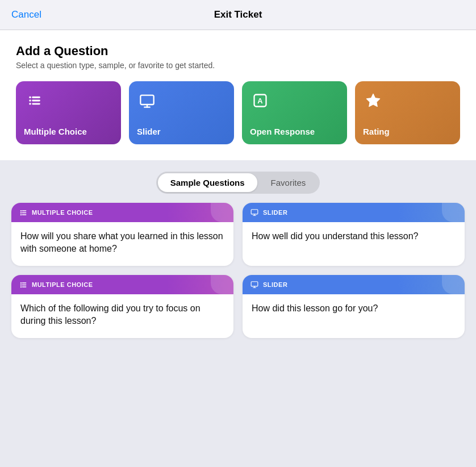 This screenshot has height=467, width=476. What do you see at coordinates (260, 101) in the screenshot?
I see `svg-text: A` at bounding box center [260, 101].